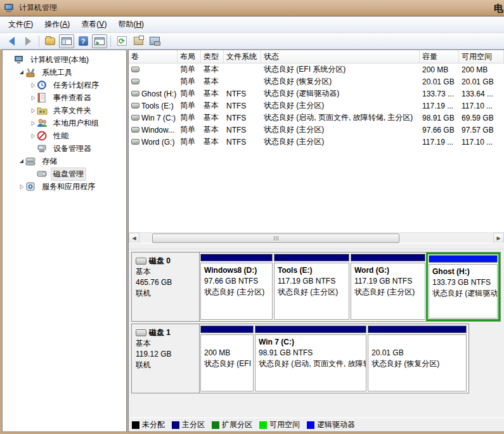 The image size is (504, 434). What do you see at coordinates (417, 343) in the screenshot?
I see `partition-label` at bounding box center [417, 343].